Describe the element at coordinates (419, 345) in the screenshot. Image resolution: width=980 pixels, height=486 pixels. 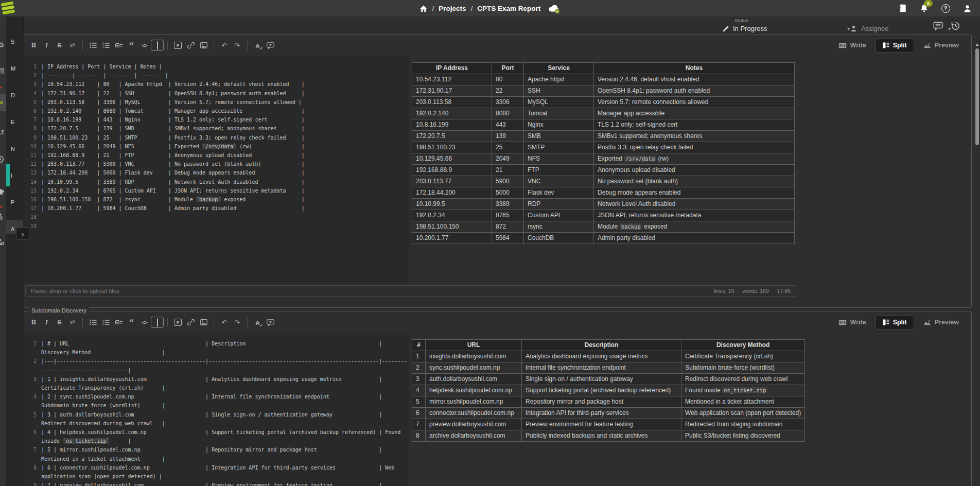
I see `table-header-cell: #` at that location.